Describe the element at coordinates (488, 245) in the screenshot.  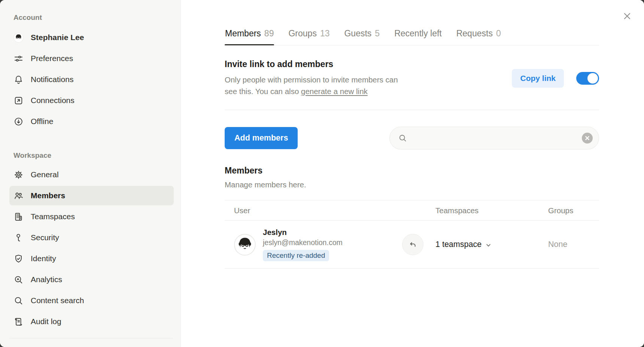
I see `chevron-down-icon` at that location.